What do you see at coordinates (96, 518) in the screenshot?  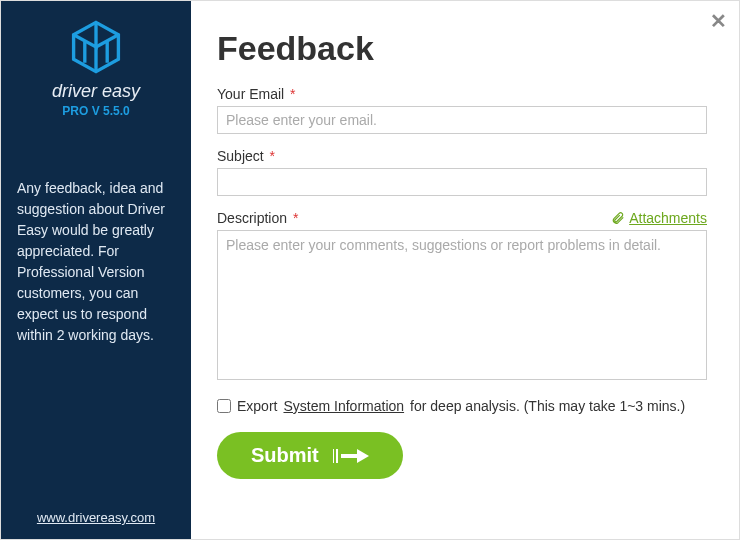 I see `website-link: www.drivereasy.com` at bounding box center [96, 518].